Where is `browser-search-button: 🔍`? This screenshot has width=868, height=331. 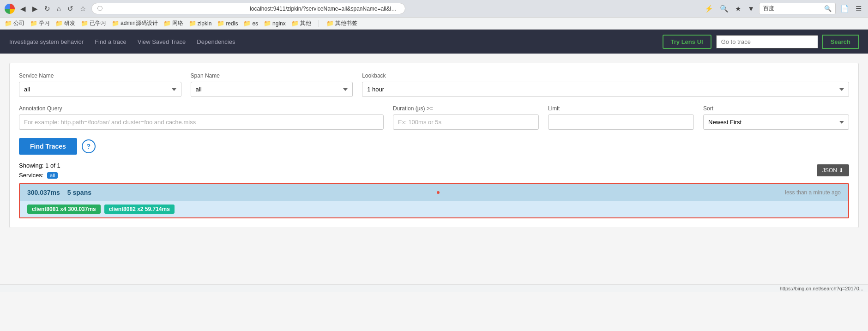
browser-search-button: 🔍 is located at coordinates (724, 9).